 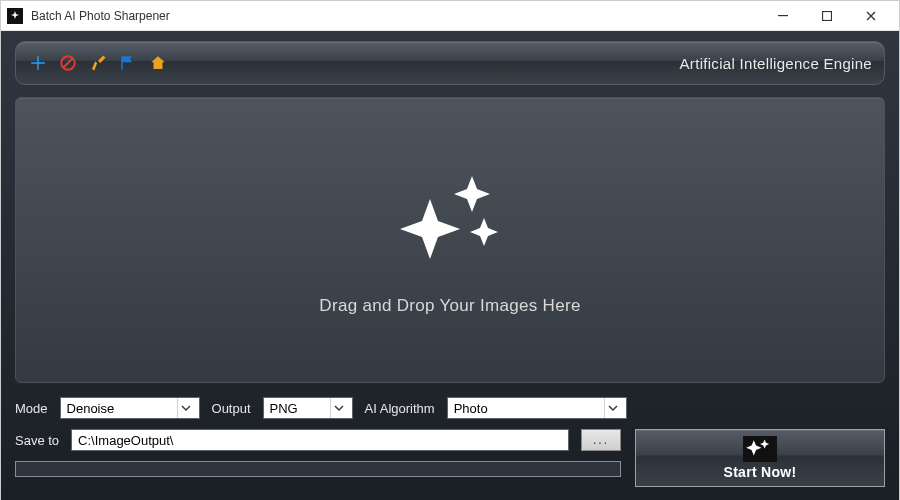 What do you see at coordinates (760, 472) in the screenshot?
I see `start-label: Start Now!` at bounding box center [760, 472].